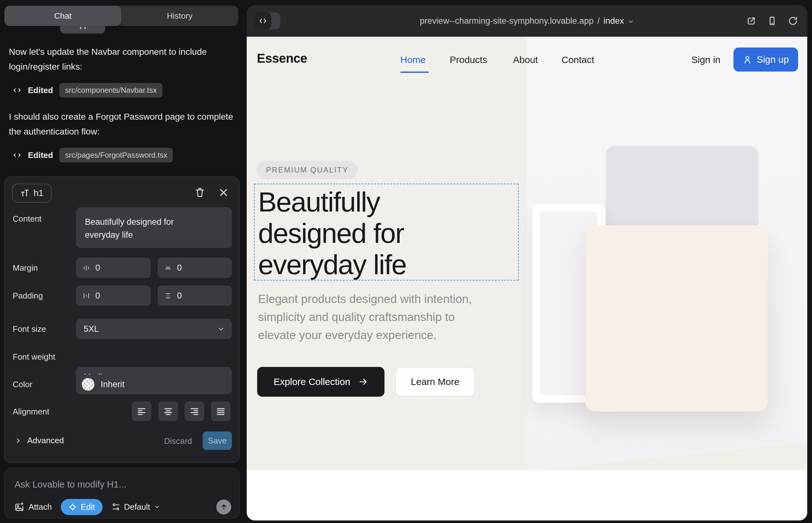 The height and width of the screenshot is (523, 812). Describe the element at coordinates (91, 329) in the screenshot. I see `font-size-value: 5XL` at that location.